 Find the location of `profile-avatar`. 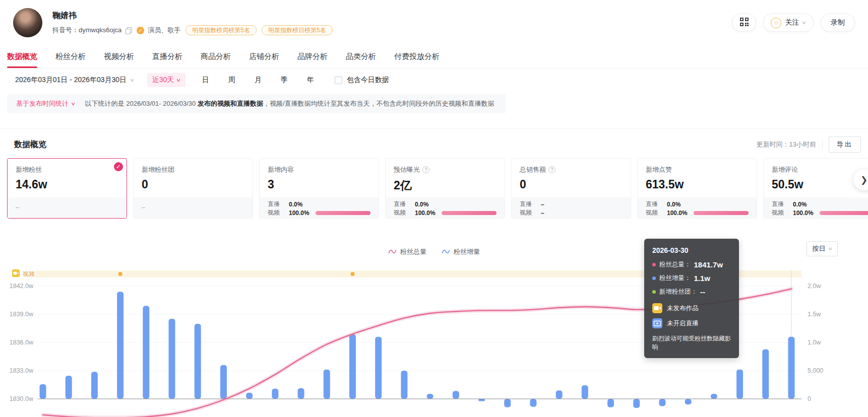

profile-avatar is located at coordinates (28, 23).